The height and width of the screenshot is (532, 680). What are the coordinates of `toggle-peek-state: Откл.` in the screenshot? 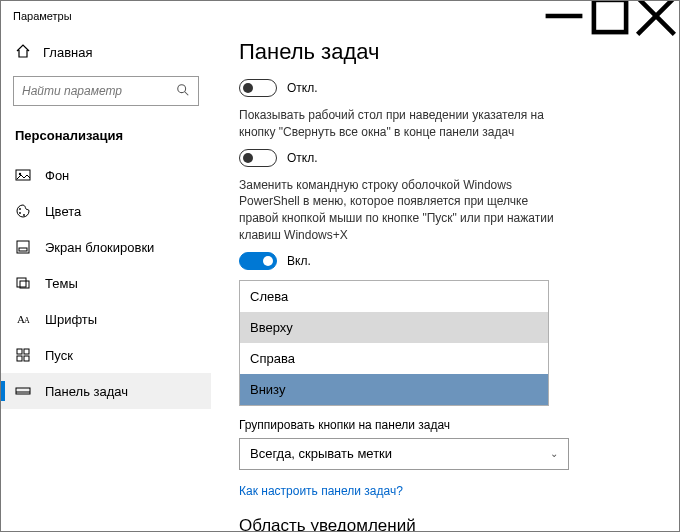 It's located at (302, 88).